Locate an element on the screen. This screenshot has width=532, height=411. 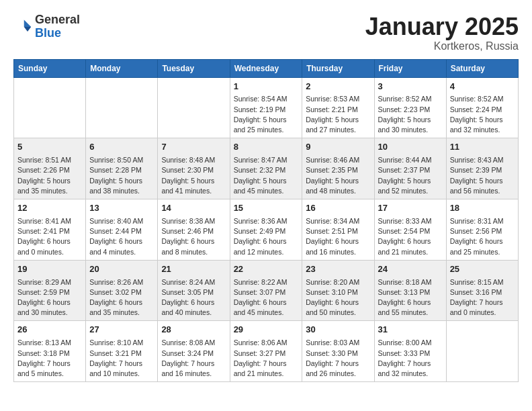
calendar-cell: 6Sunrise: 8:50 AMSunset: 2:28 PMDaylight… is located at coordinates (122, 169).